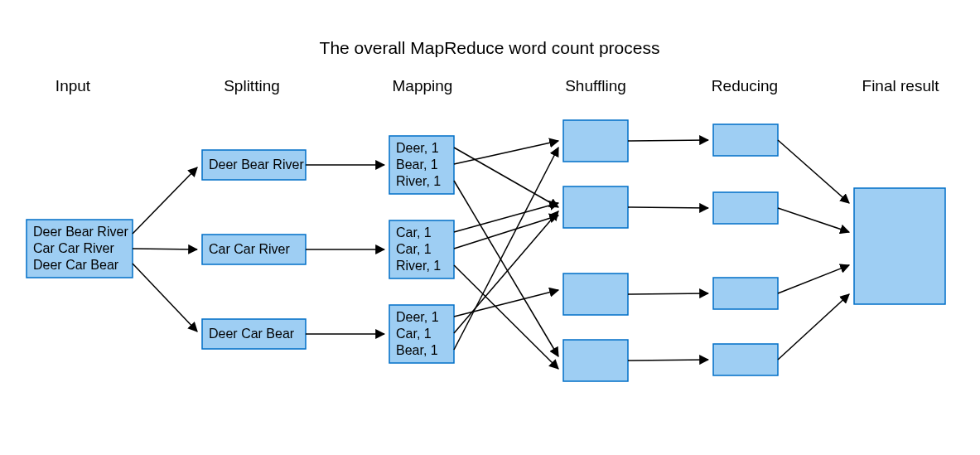 The height and width of the screenshot is (455, 980). What do you see at coordinates (252, 86) in the screenshot?
I see `col-split: Splitting` at bounding box center [252, 86].